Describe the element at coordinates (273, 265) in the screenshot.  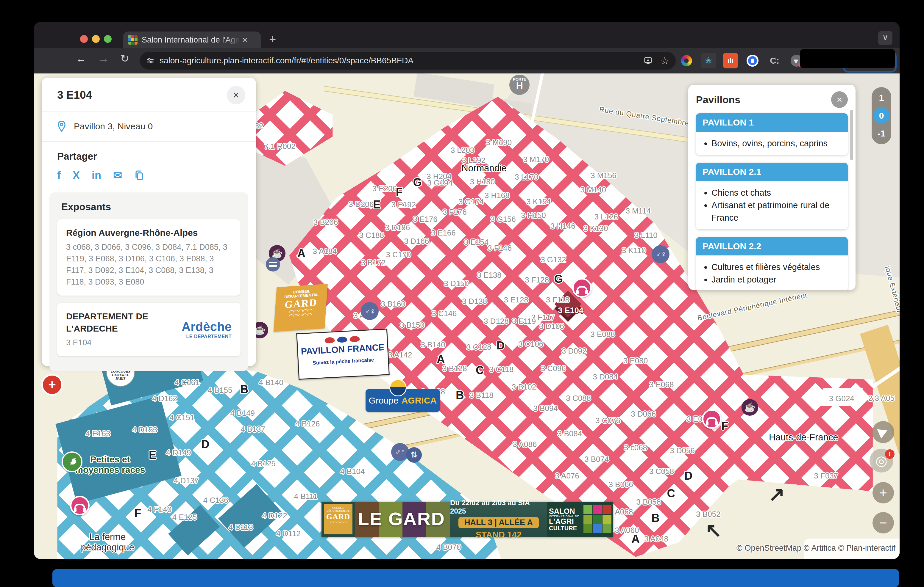
I see `cb-icon` at that location.